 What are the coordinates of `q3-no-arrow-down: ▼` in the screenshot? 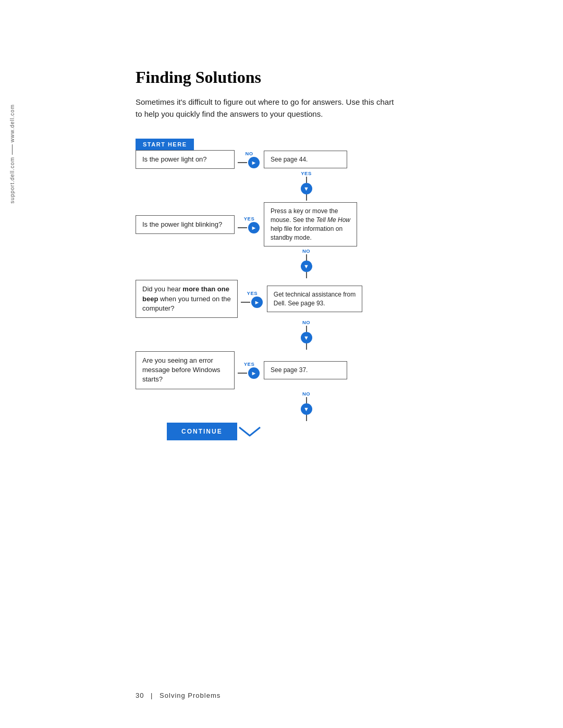 It's located at (307, 338).